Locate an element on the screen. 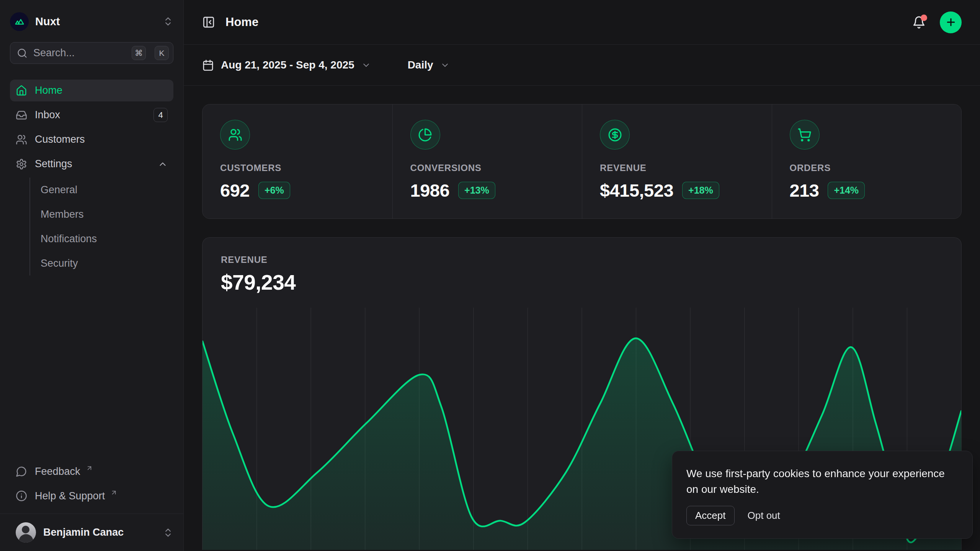 The width and height of the screenshot is (980, 551). inbox-count-badge: 4 is located at coordinates (161, 115).